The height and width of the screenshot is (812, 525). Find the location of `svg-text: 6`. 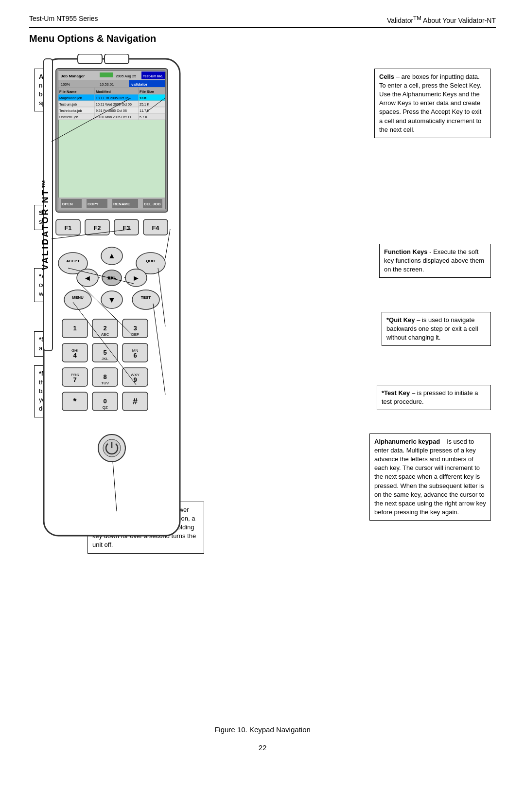

svg-text: 6 is located at coordinates (135, 355).